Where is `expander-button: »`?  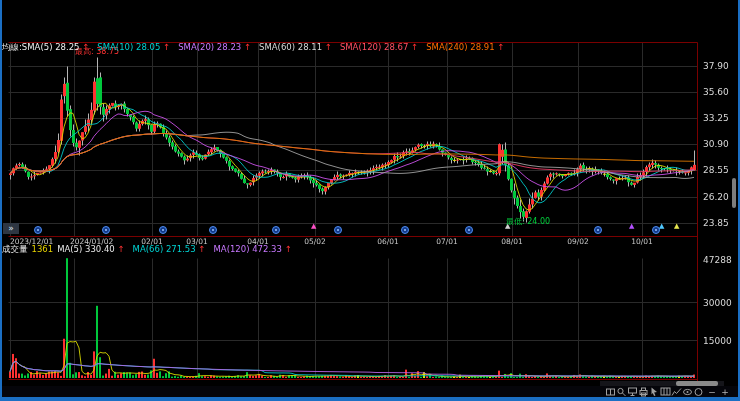 expander-button: » is located at coordinates (11, 228).